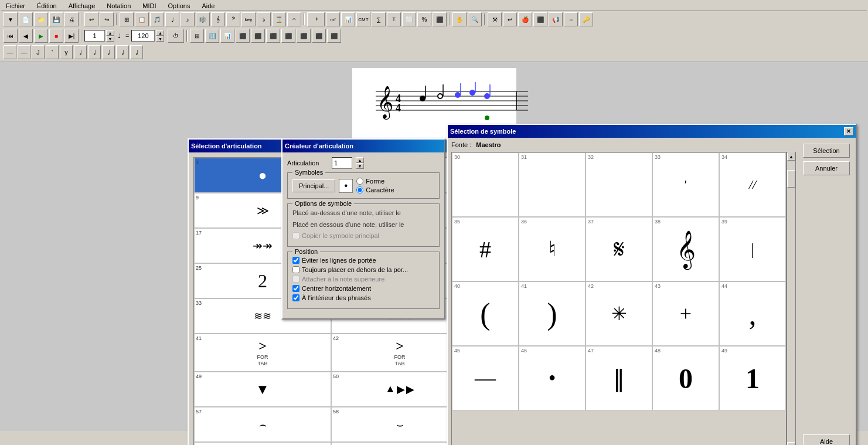 The image size is (868, 445). I want to click on artic-cell-49: 49 ▼, so click(263, 389).